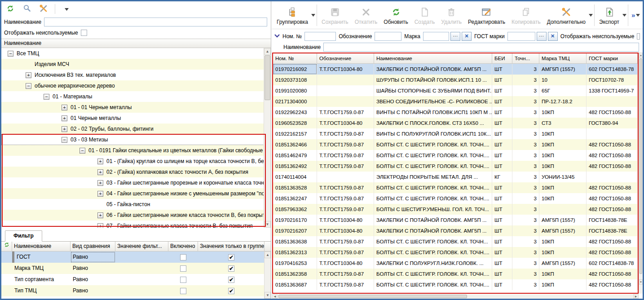  Describe the element at coordinates (295, 145) in the screenshot. I see `table-cell: 01851362466` at that location.